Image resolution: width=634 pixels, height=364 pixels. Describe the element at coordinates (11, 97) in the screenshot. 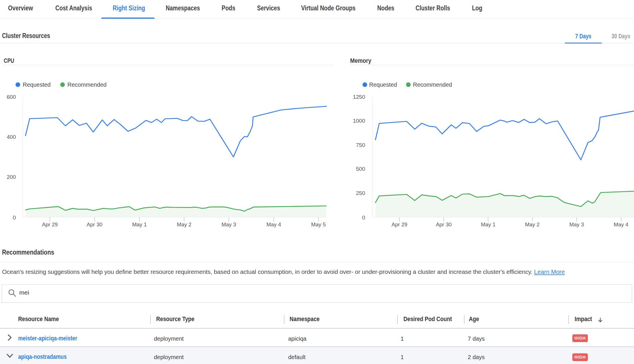

I see `svg-text: 600` at that location.